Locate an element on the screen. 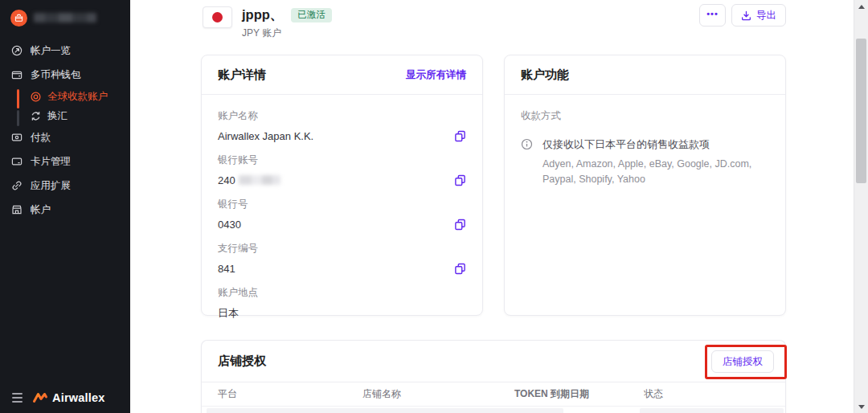 Image resolution: width=868 pixels, height=413 pixels. globe-icon is located at coordinates (17, 51).